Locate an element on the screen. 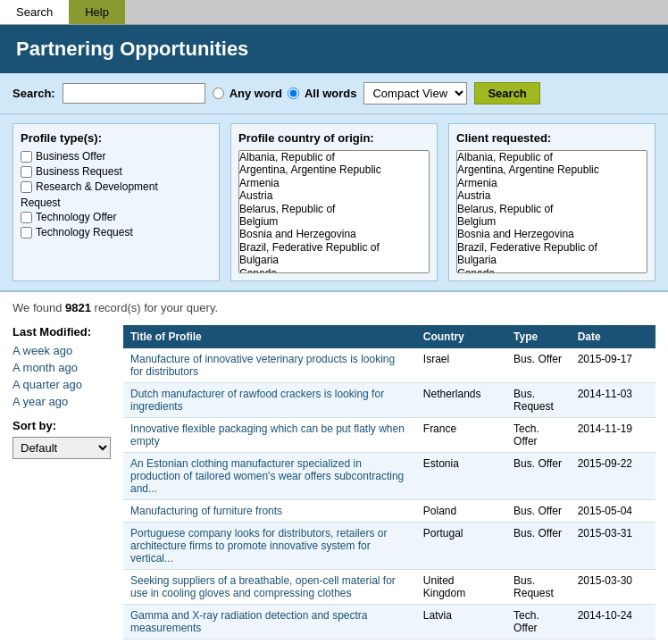 This screenshot has width=668, height=644. menu-item-search: Search is located at coordinates (34, 13).